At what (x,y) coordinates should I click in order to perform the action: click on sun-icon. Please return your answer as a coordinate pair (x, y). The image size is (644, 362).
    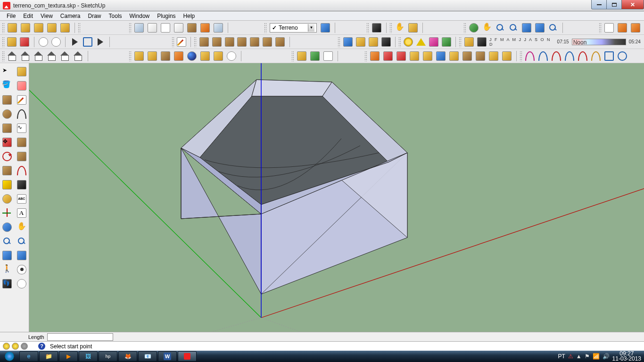
    Looking at the image, I should click on (408, 42).